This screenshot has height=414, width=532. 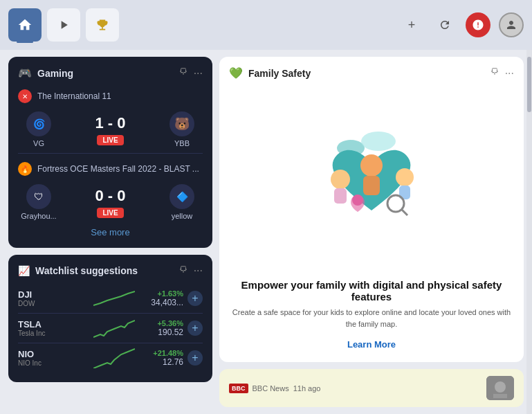 What do you see at coordinates (110, 140) in the screenshot?
I see `match-1-live-badge: LIVE` at bounding box center [110, 140].